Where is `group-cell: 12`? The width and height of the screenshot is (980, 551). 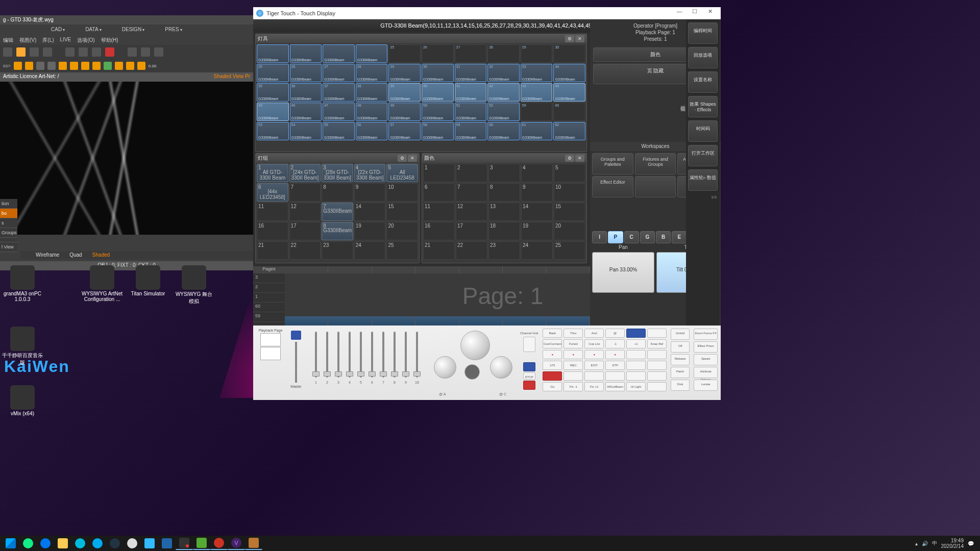 group-cell: 12 is located at coordinates (305, 212).